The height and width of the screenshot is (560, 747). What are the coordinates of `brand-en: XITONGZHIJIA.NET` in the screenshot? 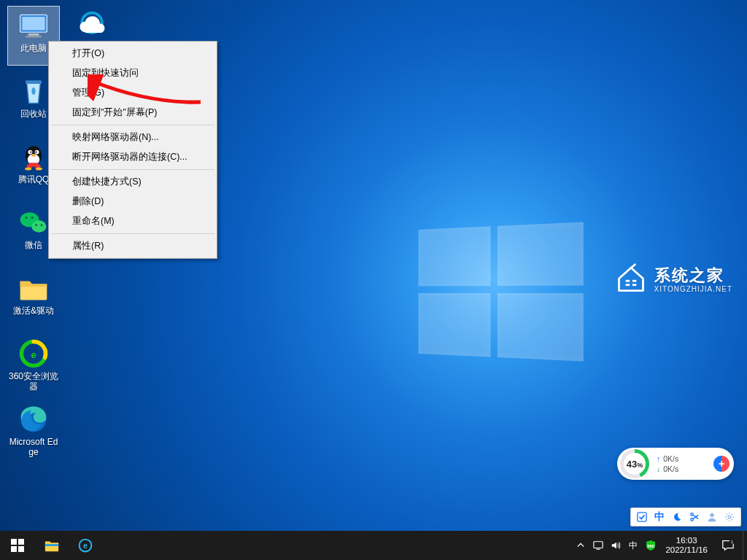 It's located at (694, 289).